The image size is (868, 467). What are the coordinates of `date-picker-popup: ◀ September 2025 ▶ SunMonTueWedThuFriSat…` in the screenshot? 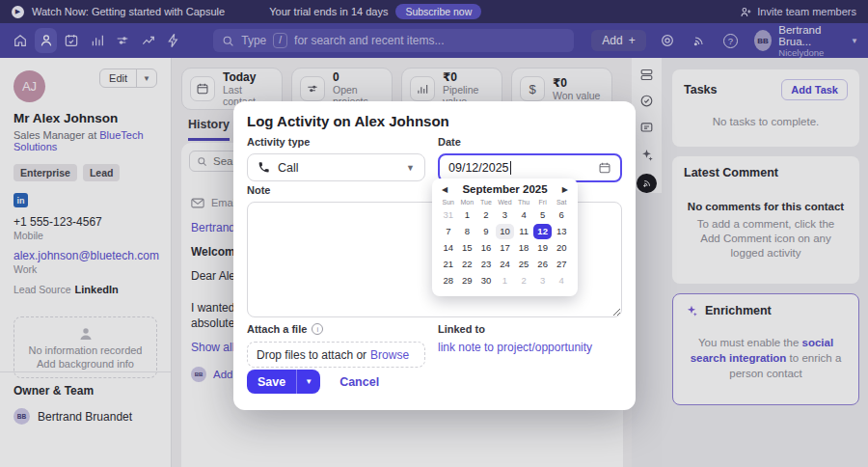 It's located at (505, 237).